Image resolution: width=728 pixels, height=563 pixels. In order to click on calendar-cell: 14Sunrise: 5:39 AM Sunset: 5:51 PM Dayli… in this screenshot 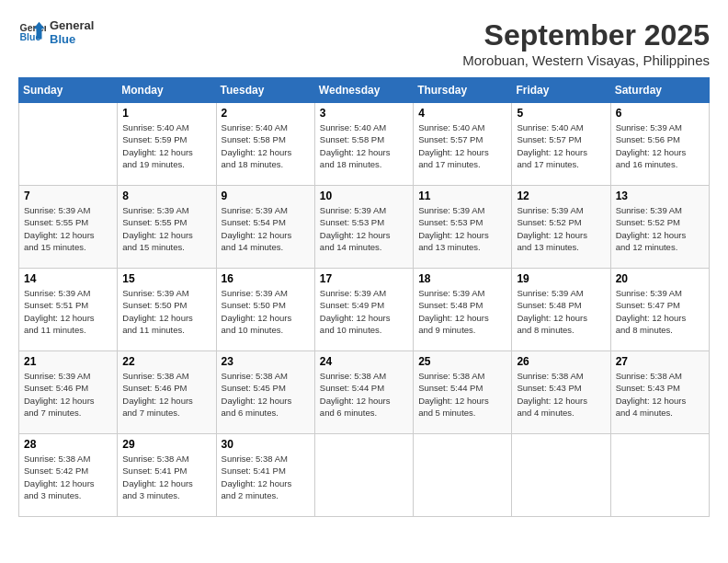, I will do `click(68, 310)`.